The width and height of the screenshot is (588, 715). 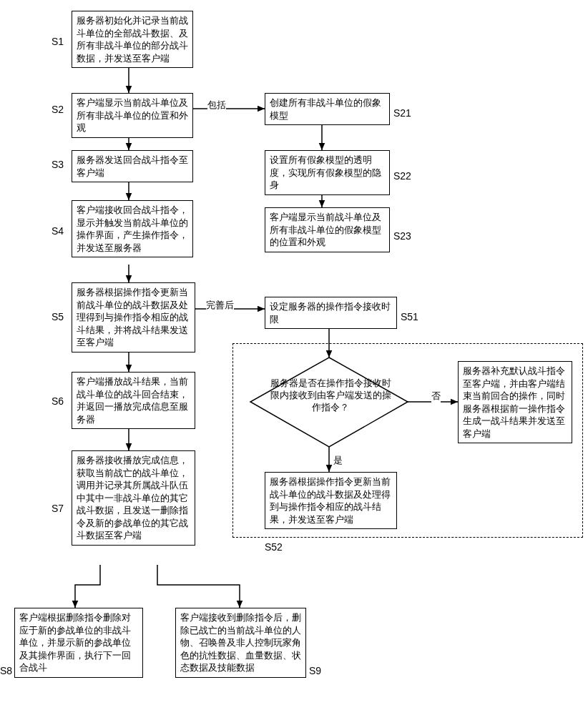 What do you see at coordinates (133, 317) in the screenshot?
I see `step-s5: 服务器根据操作指令更新当前战斗单位的战斗数据及处理得到与操作指令相应的战斗结果，…` at bounding box center [133, 317].